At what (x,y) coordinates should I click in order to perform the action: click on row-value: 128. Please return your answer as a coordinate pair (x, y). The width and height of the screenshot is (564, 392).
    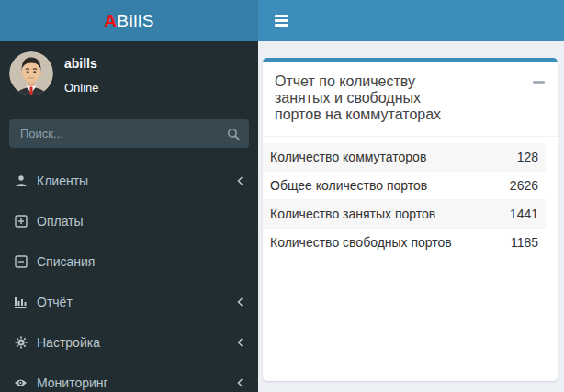
    Looking at the image, I should click on (516, 158).